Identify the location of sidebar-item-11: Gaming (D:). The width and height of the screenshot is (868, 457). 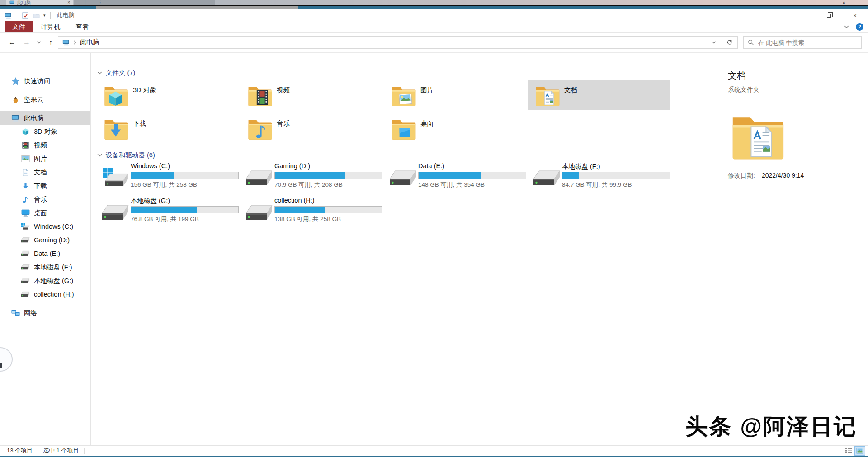
(45, 240).